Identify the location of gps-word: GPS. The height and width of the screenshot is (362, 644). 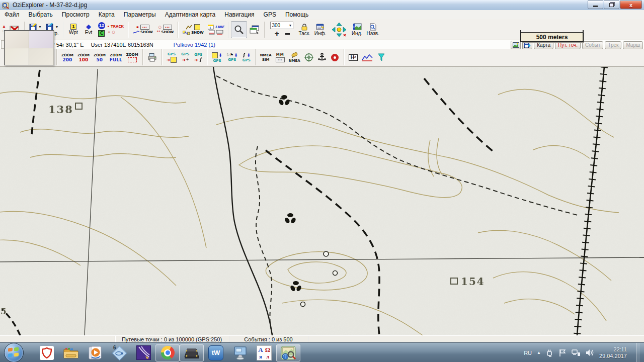
(232, 60).